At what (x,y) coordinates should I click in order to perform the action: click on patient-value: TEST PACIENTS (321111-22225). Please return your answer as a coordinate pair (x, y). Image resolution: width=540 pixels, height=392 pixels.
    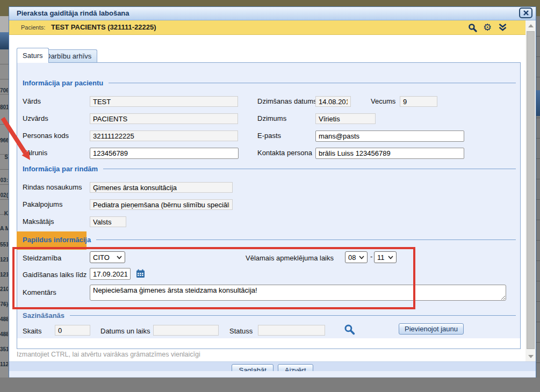
    Looking at the image, I should click on (104, 27).